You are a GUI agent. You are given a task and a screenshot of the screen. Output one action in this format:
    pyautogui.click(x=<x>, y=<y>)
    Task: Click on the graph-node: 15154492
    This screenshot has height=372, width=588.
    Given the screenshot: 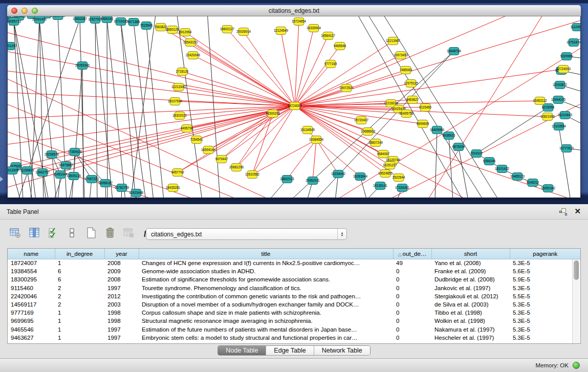 What is the action you would take?
    pyautogui.click(x=339, y=174)
    